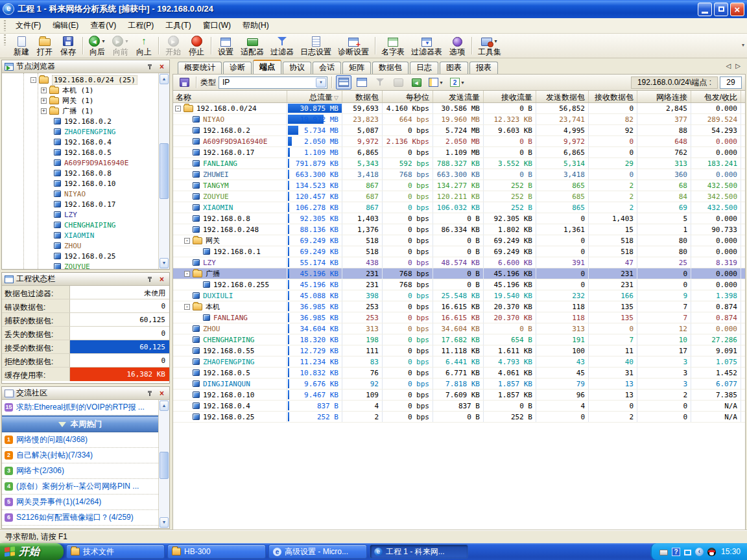  What do you see at coordinates (80, 502) in the screenshot?
I see `community-item: 5网关灵异事件(1)(14/264)` at bounding box center [80, 502].